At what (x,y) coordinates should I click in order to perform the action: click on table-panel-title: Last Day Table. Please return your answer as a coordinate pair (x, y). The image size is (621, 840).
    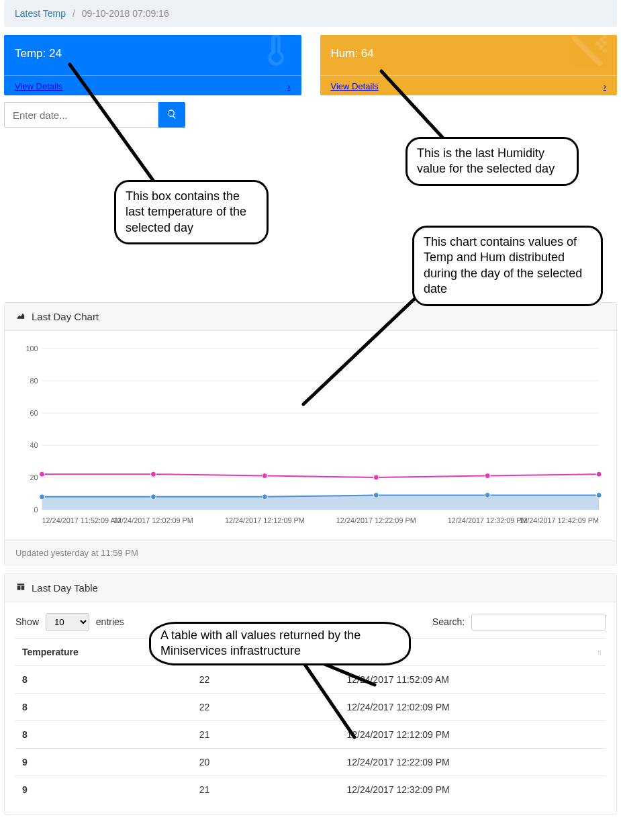
    Looking at the image, I should click on (64, 588).